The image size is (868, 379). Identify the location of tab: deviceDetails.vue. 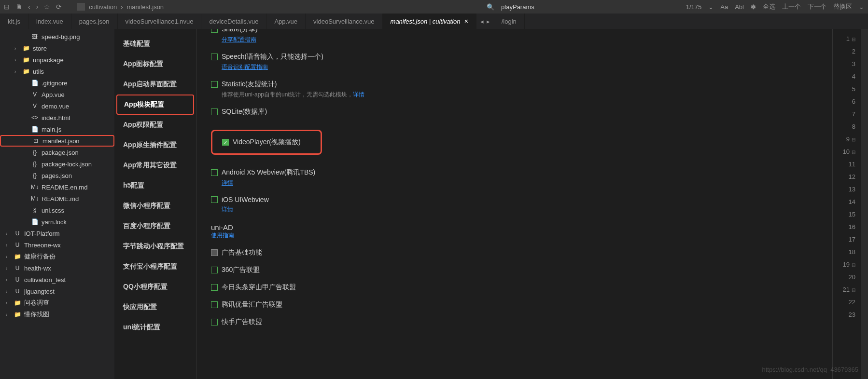
(234, 21).